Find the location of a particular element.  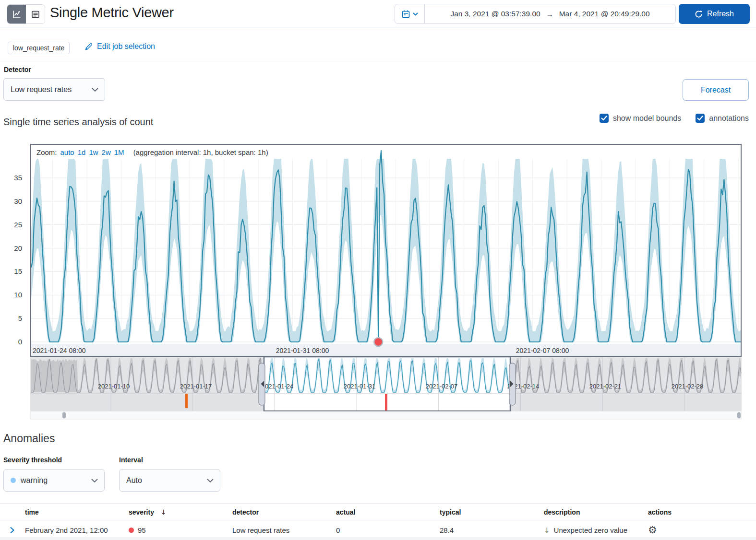

severity-score: 95 is located at coordinates (142, 530).